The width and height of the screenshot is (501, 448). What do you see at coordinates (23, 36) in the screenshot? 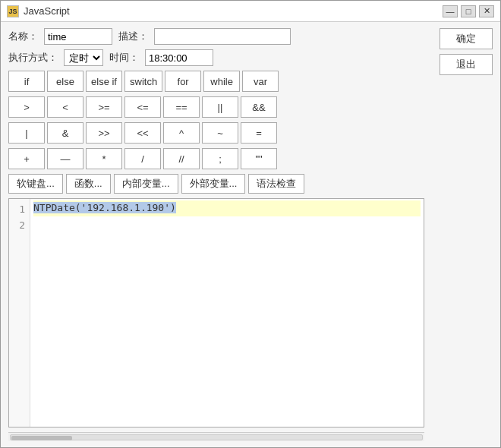
I see `name-label: 名称：` at bounding box center [23, 36].